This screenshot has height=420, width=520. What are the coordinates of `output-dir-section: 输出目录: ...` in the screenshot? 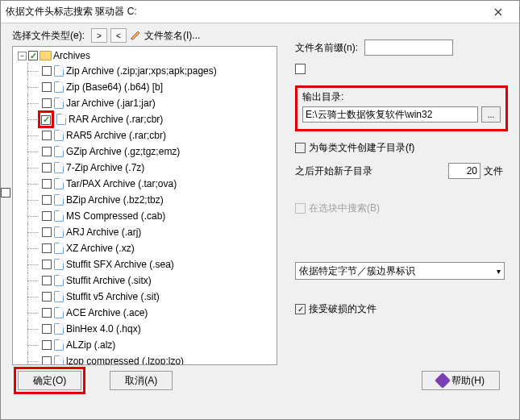 It's located at (401, 108).